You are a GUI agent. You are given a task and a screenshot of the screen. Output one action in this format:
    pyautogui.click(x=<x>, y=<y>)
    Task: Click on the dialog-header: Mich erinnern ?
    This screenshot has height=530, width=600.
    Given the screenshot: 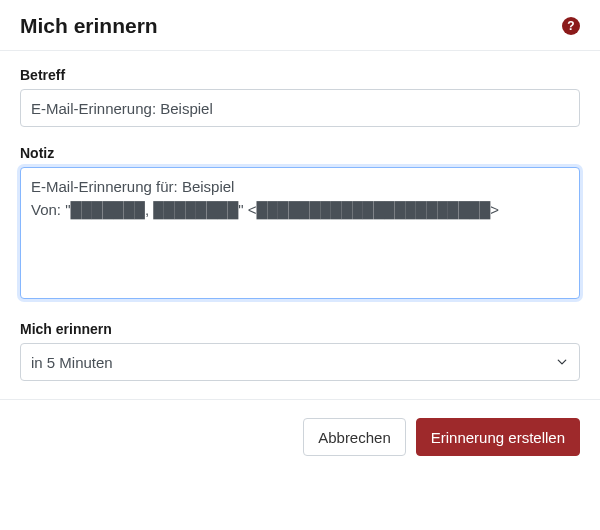 What is the action you would take?
    pyautogui.click(x=300, y=26)
    